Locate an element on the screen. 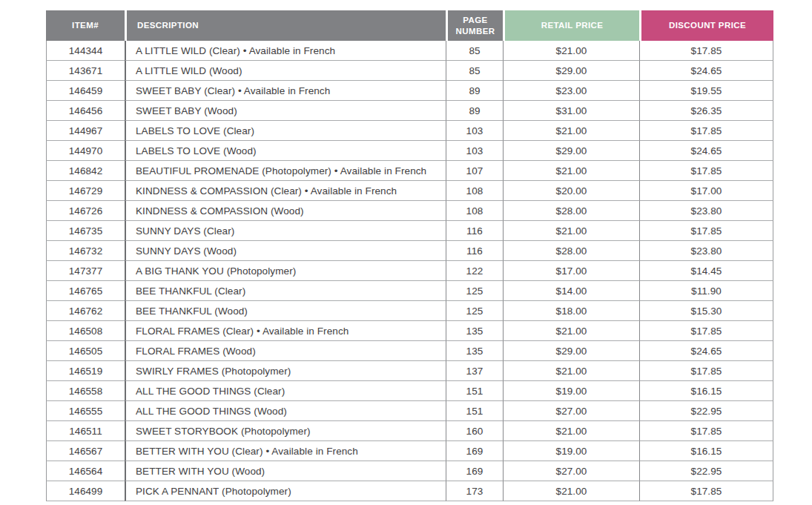  retail-price-cell: $14.00 is located at coordinates (571, 291).